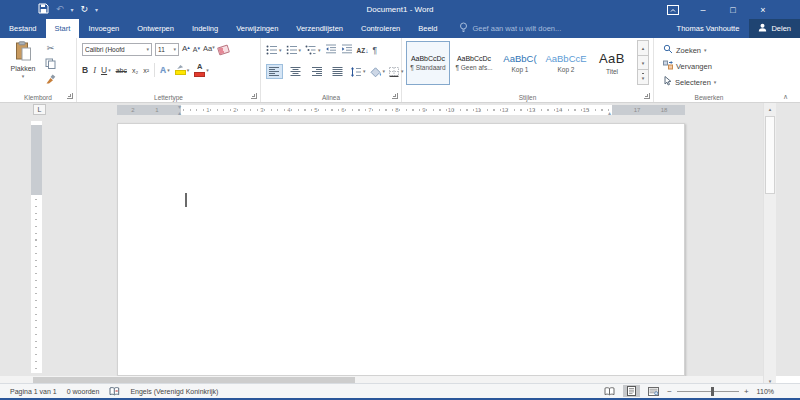 This screenshot has height=400, width=800. I want to click on paste-label: Plakken, so click(24, 68).